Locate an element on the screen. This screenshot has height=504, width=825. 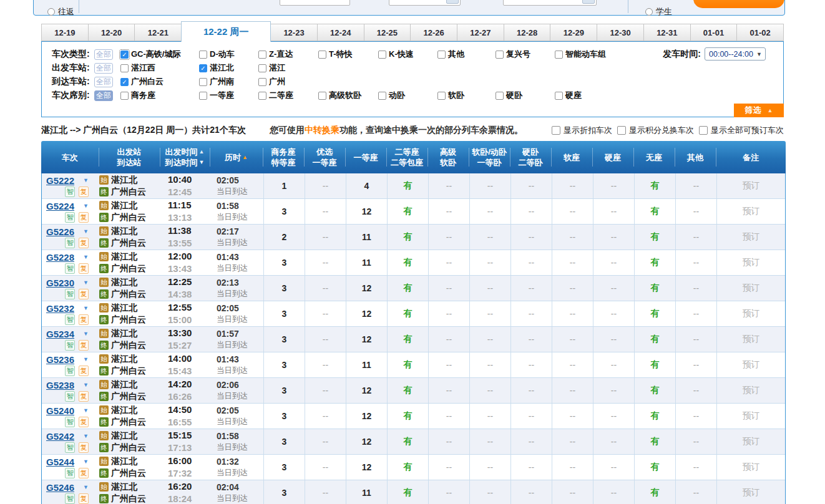
date-tab-01-02: 01-02 is located at coordinates (760, 32).